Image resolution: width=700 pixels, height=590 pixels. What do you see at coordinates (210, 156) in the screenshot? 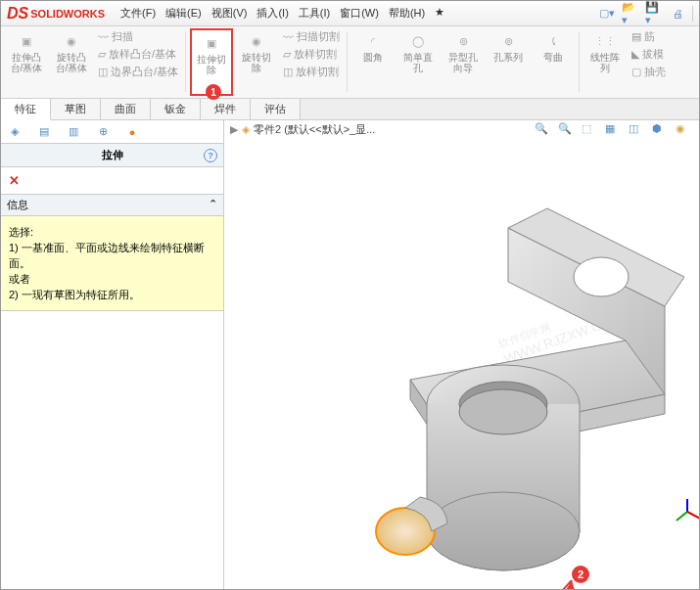
I see `help-icon: ?` at bounding box center [210, 156].